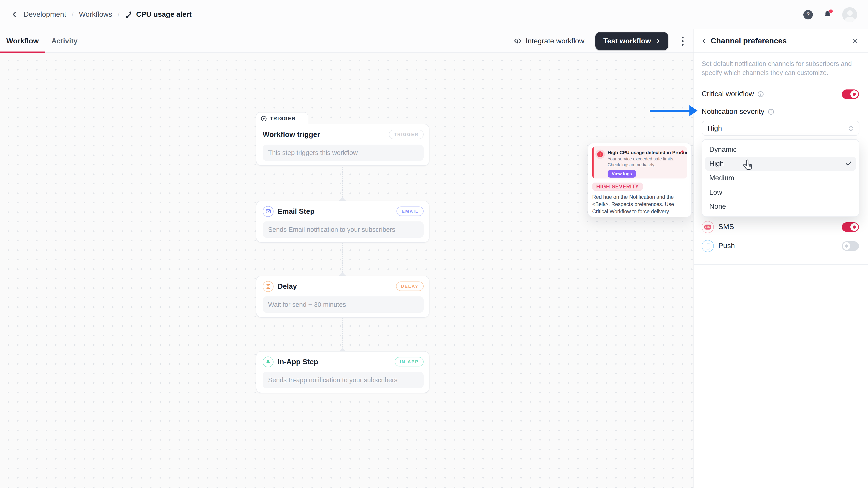 The width and height of the screenshot is (868, 488). I want to click on notifications-bell-icon, so click(828, 14).